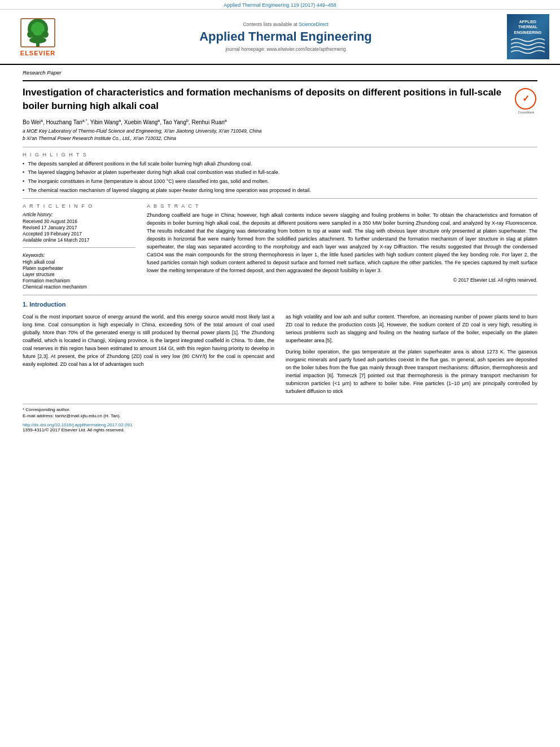 The image size is (560, 747). Describe the element at coordinates (280, 304) in the screenshot. I see `introduction-title: 1. Introduction` at that location.